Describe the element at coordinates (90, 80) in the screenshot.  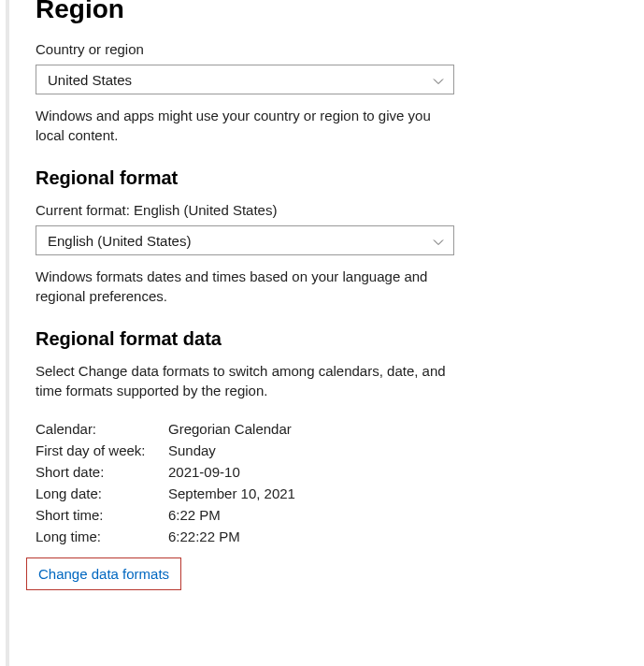
I see `country-dropdown-value: United States` at that location.